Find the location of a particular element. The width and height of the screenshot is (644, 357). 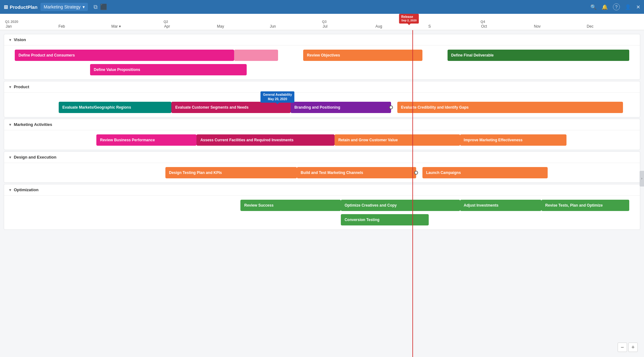

bar-conversion-testing-label: Conversion Testing is located at coordinates (362, 220).